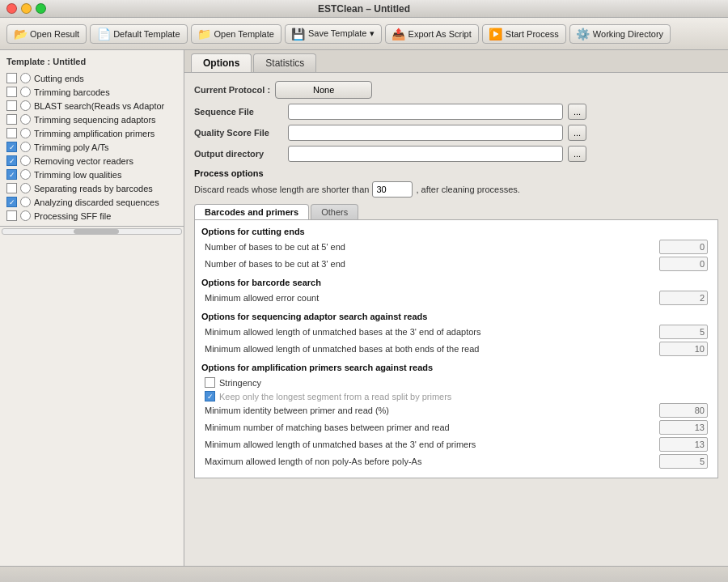  I want to click on trimming-barcodes-checkbox, so click(11, 92).